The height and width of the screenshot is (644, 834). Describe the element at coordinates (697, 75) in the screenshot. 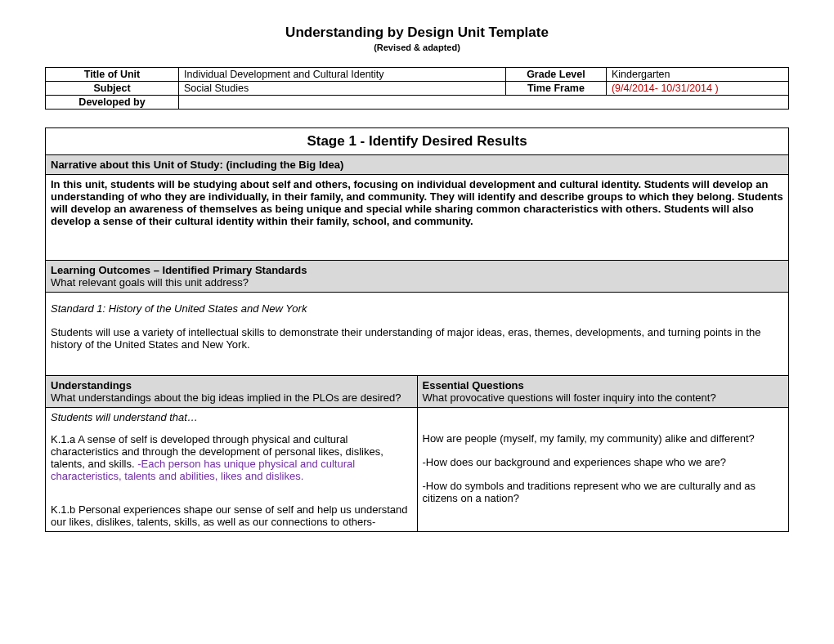

I see `grade-level-value: Kindergarten` at that location.